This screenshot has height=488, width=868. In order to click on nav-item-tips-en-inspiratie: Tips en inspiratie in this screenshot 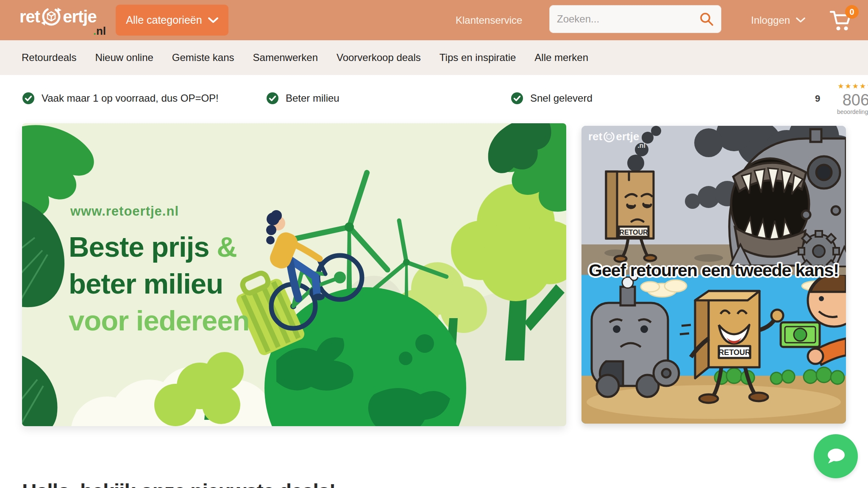, I will do `click(478, 58)`.